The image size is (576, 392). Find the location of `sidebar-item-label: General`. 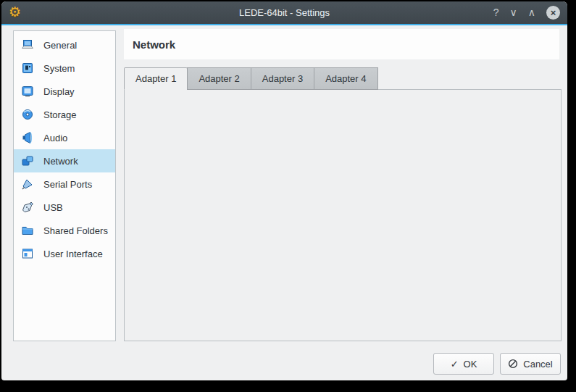

sidebar-item-label: General is located at coordinates (60, 45).